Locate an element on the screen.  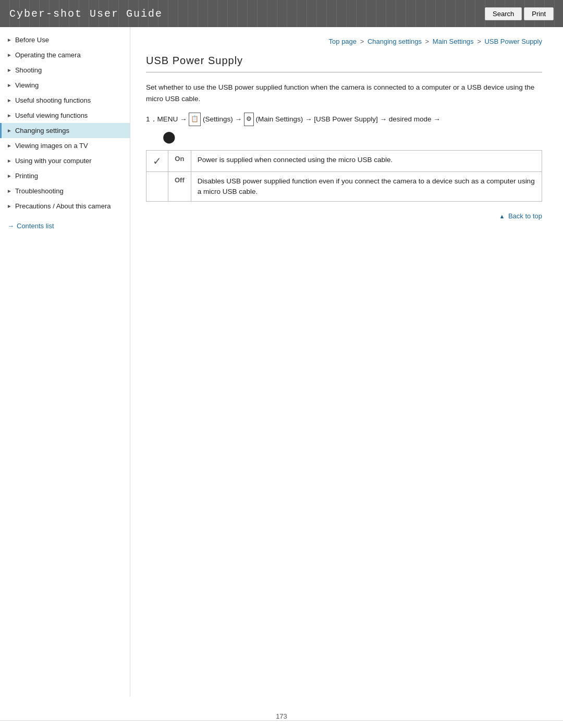
empty-icon-cell is located at coordinates (157, 187).